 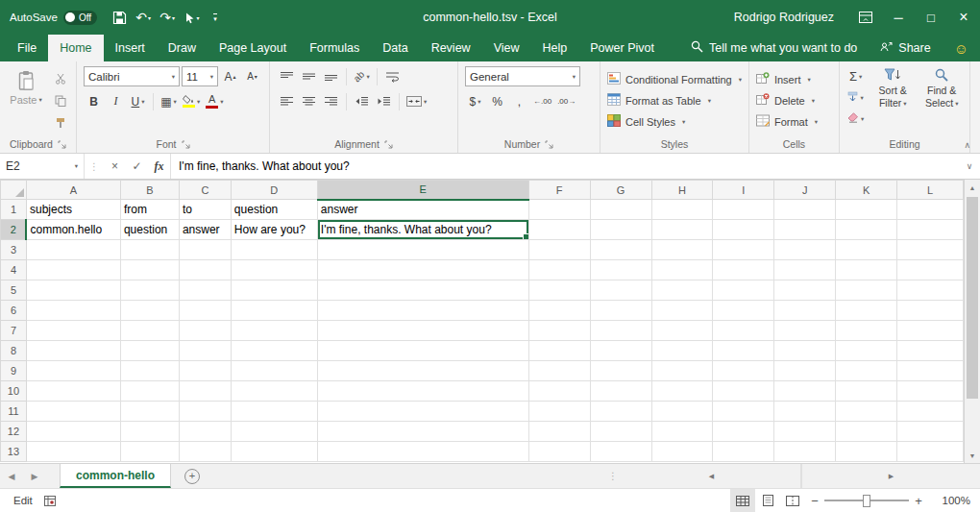 I want to click on cell-I10, so click(x=744, y=392).